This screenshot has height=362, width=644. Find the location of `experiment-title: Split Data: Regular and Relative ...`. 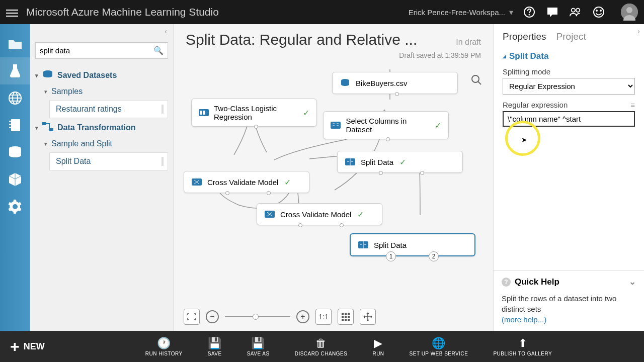

experiment-title: Split Data: Regular and Relative ... is located at coordinates (321, 40).